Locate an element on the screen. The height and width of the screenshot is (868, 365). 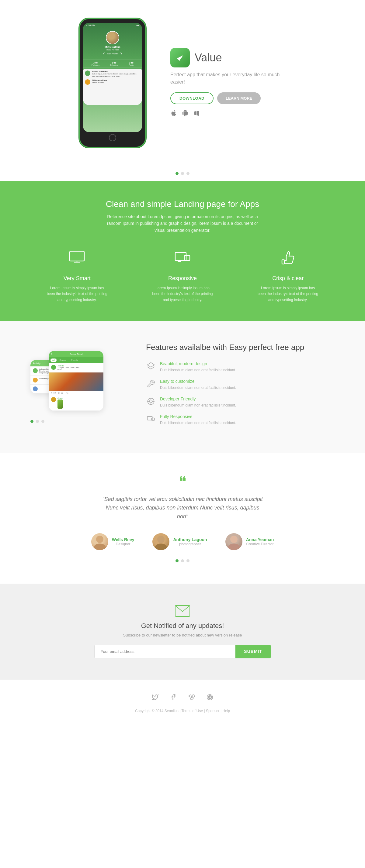
screenshots-left: Activity ≡ Johnny SuperheroDuis tempus, … is located at coordinates (79, 387).